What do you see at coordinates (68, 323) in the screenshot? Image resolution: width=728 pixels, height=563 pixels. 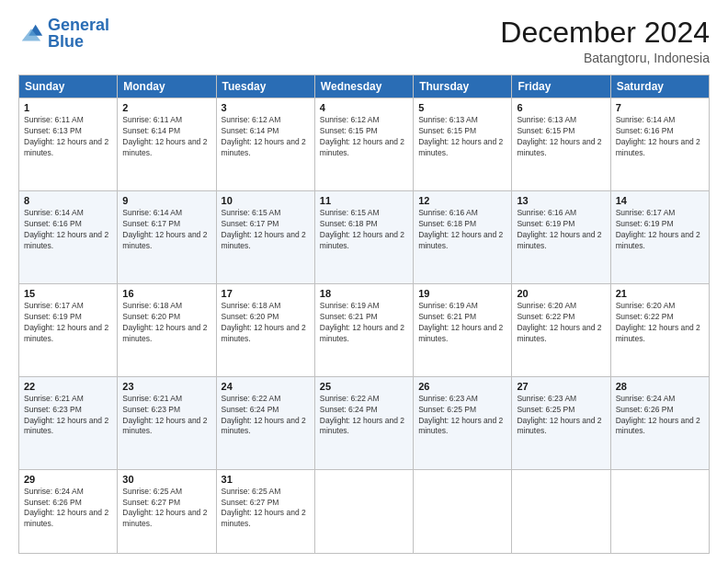 I see `day-info: Sunrise: 6:17 AM Sunset: 6:19 PM Dayligh…` at bounding box center [68, 323].